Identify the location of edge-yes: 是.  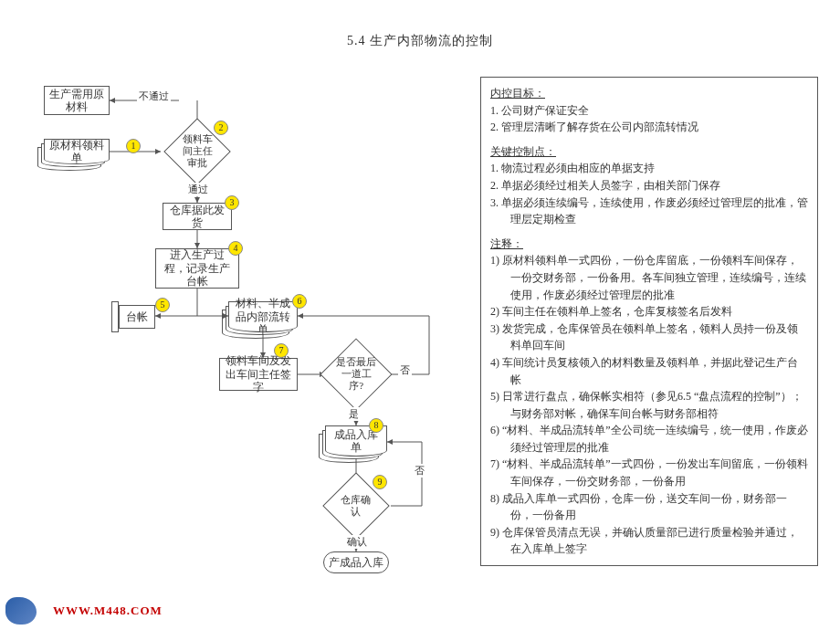
(354, 415).